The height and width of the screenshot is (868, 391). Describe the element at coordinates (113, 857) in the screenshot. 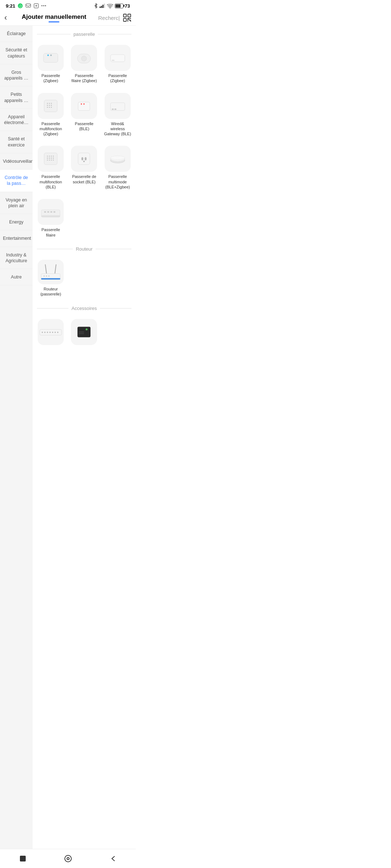

I see `nav-back-button` at that location.